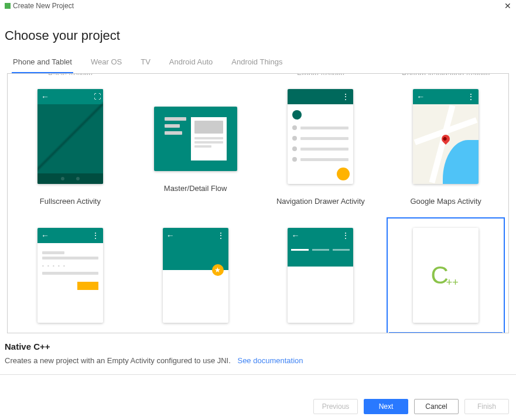 This screenshot has height=420, width=516. I want to click on template-card-fullscreen: ←⛶ Fullscreen Activity, so click(70, 144).